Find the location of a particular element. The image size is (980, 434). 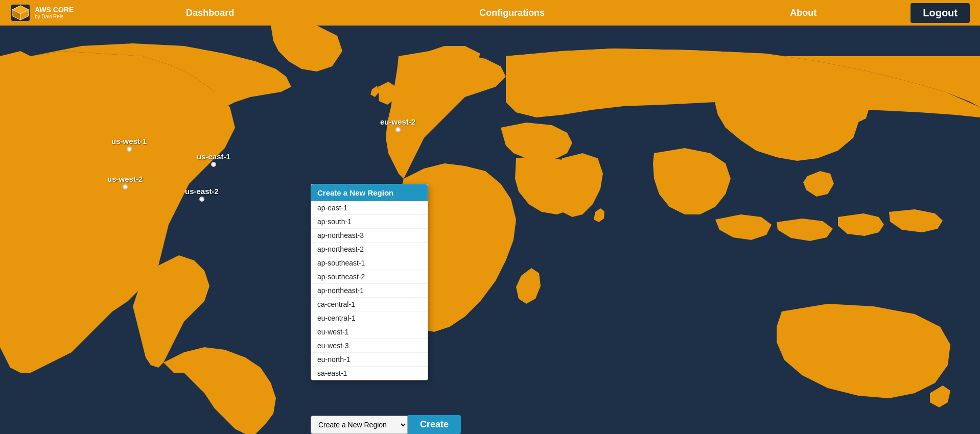

region-label-us-east-1: us-east-1 is located at coordinates (214, 156).